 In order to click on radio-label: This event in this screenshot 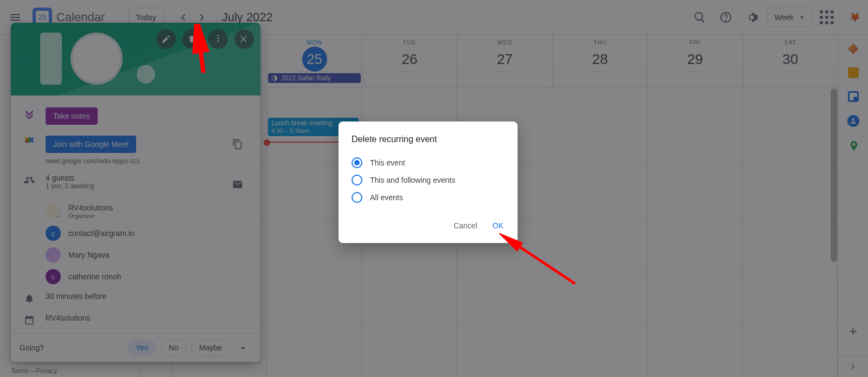, I will do `click(387, 163)`.